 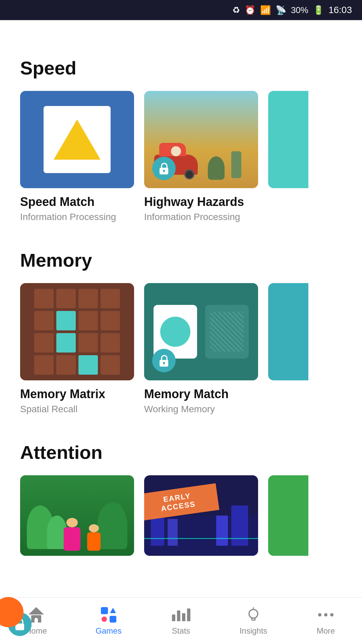 What do you see at coordinates (227, 332) in the screenshot?
I see `mm-card-back` at bounding box center [227, 332].